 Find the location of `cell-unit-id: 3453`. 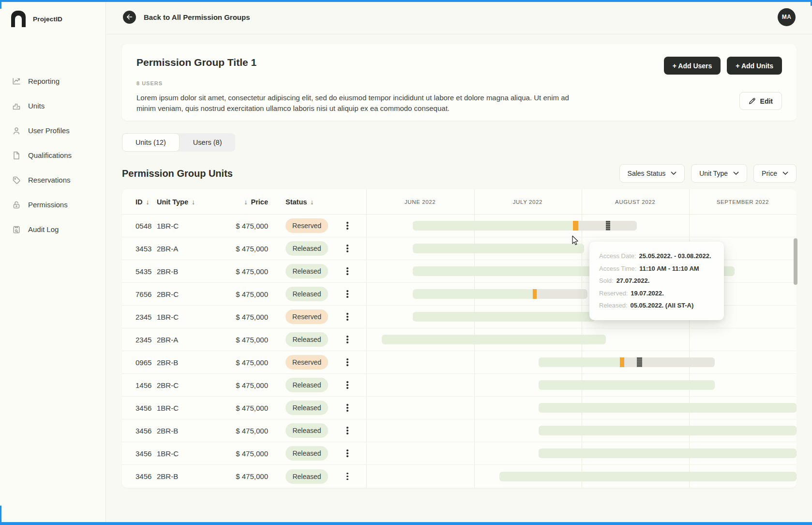

cell-unit-id: 3453 is located at coordinates (139, 249).